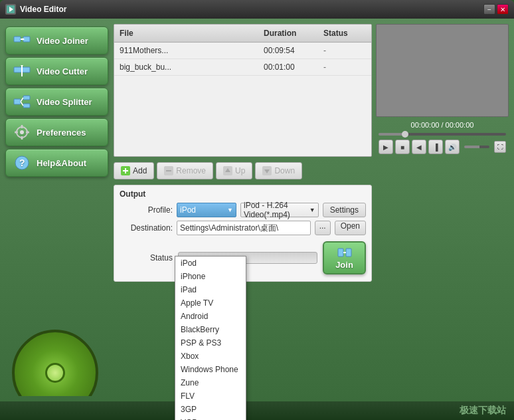 This screenshot has height=420, width=514. What do you see at coordinates (57, 163) in the screenshot?
I see `sidebar-item-help-about: ? Help&About` at bounding box center [57, 163].